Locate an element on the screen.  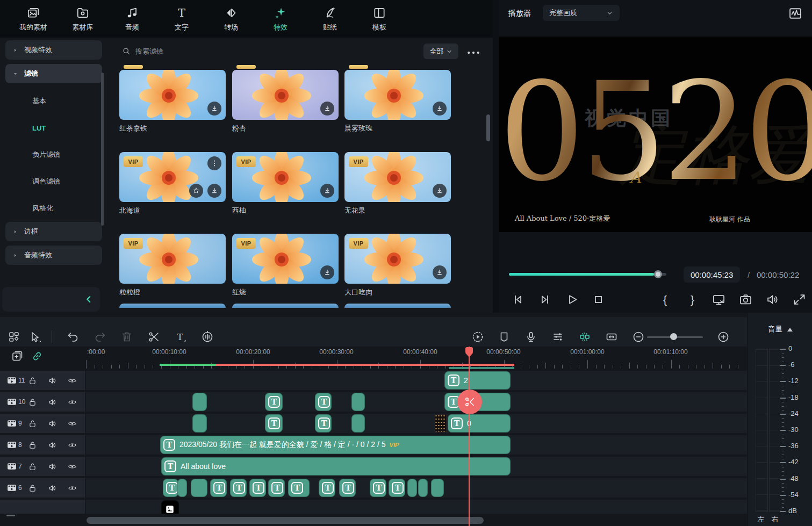
snapshot-button is located at coordinates (746, 300).